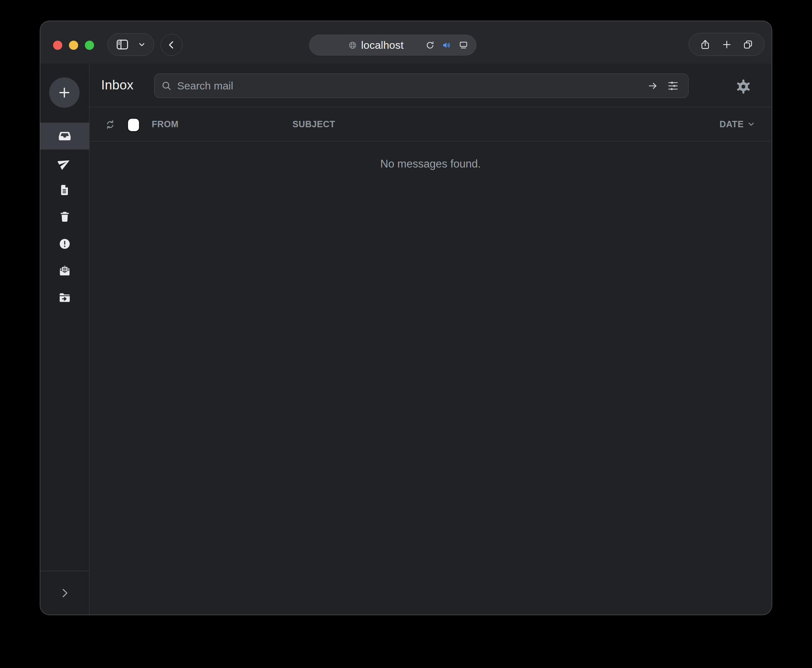 This screenshot has height=668, width=812. I want to click on search-bar, so click(421, 85).